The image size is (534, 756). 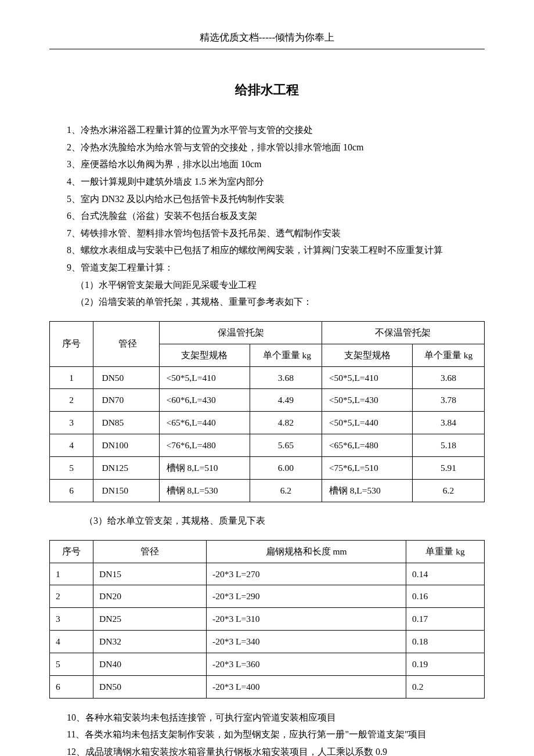 What do you see at coordinates (446, 686) in the screenshot?
I see `cell: 0.2` at bounding box center [446, 686].